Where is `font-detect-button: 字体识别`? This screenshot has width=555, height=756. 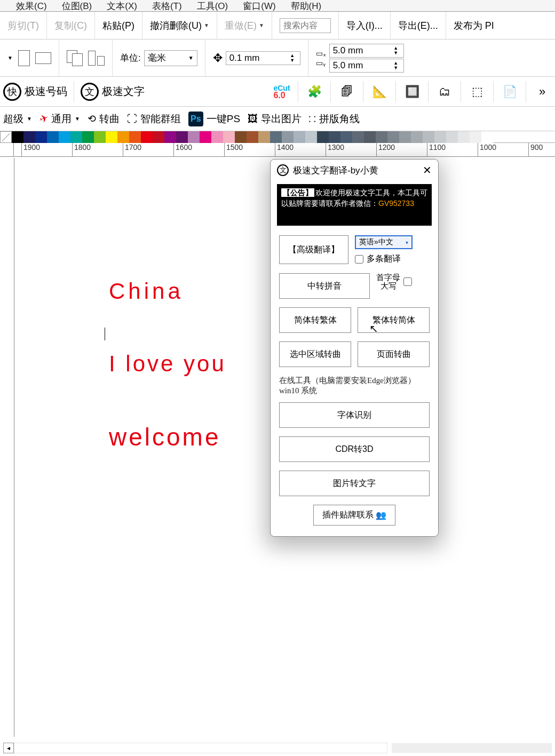
font-detect-button: 字体识别 is located at coordinates (354, 415).